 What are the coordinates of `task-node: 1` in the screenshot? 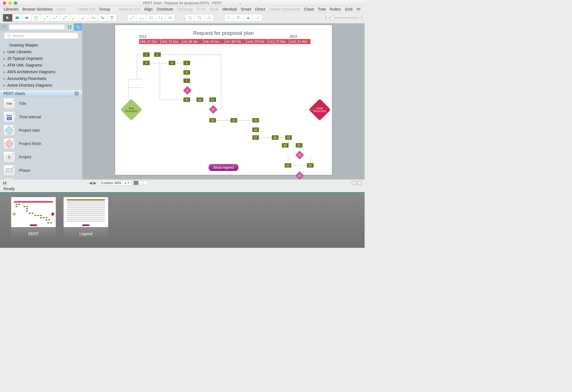 It's located at (146, 55).